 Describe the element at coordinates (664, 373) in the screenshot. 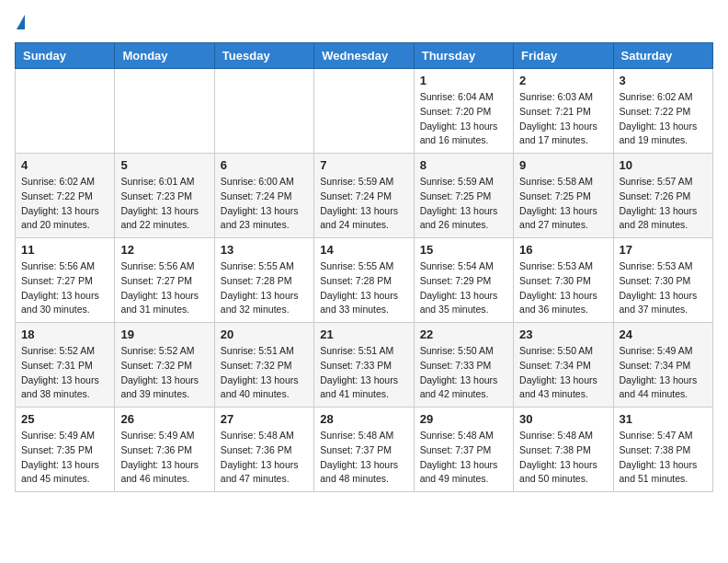

I see `day-info: Sunrise: 5:49 AM Sunset: 7:34 PM Dayligh…` at that location.